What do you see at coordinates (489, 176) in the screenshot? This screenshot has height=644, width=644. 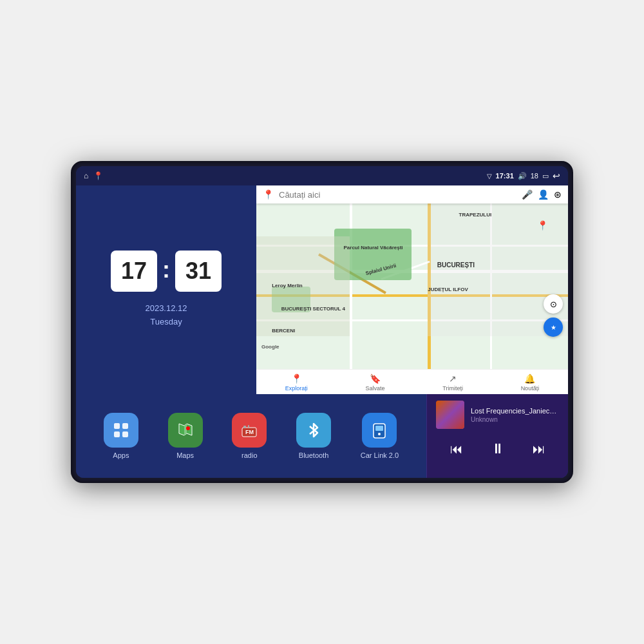 I see `signal-icon: ▽` at bounding box center [489, 176].